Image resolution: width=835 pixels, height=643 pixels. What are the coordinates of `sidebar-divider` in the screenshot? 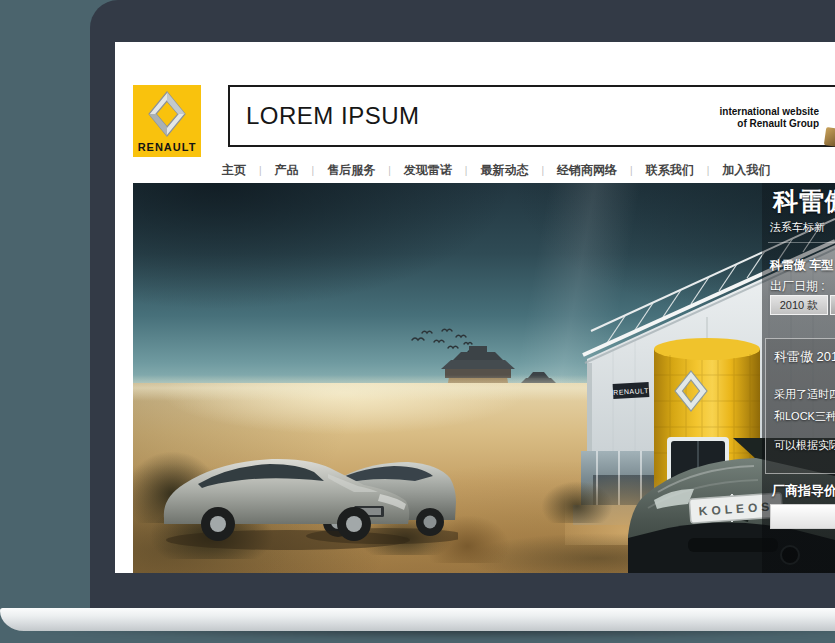 It's located at (802, 242).